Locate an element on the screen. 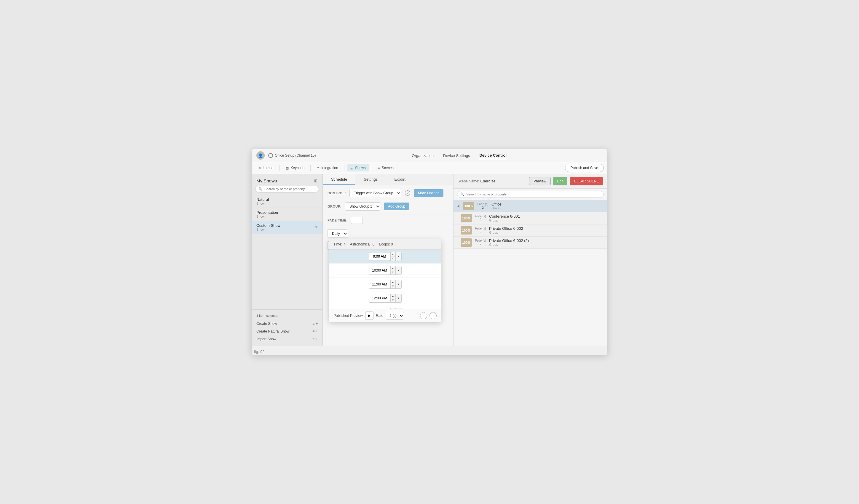 This screenshot has width=859, height=504. time-up-0: ▲ is located at coordinates (393, 254).